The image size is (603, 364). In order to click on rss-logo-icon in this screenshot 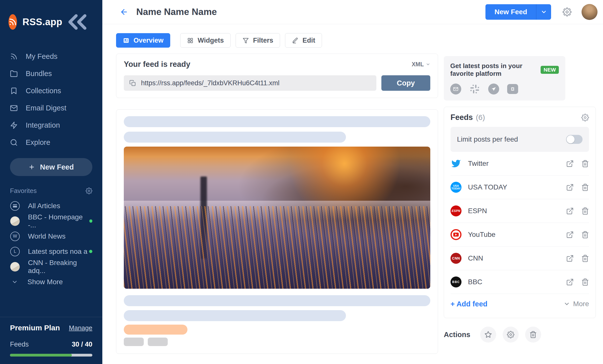, I will do `click(13, 22)`.